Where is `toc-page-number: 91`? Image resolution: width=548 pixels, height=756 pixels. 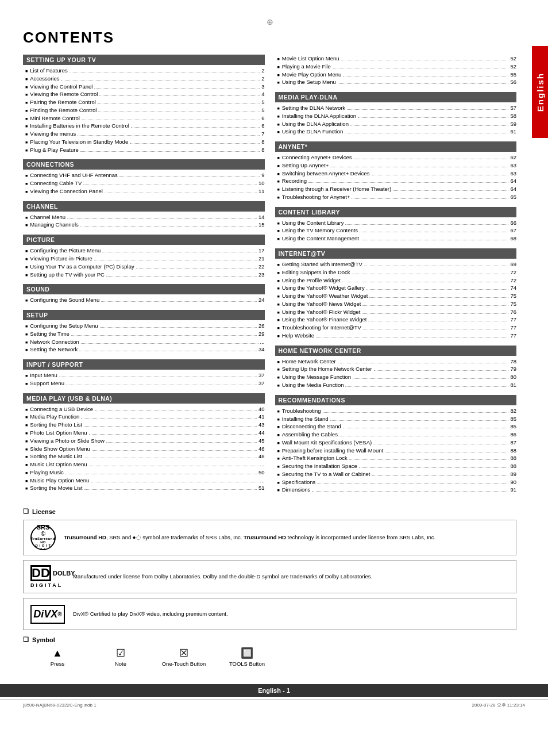
toc-page-number: 91 is located at coordinates (514, 490).